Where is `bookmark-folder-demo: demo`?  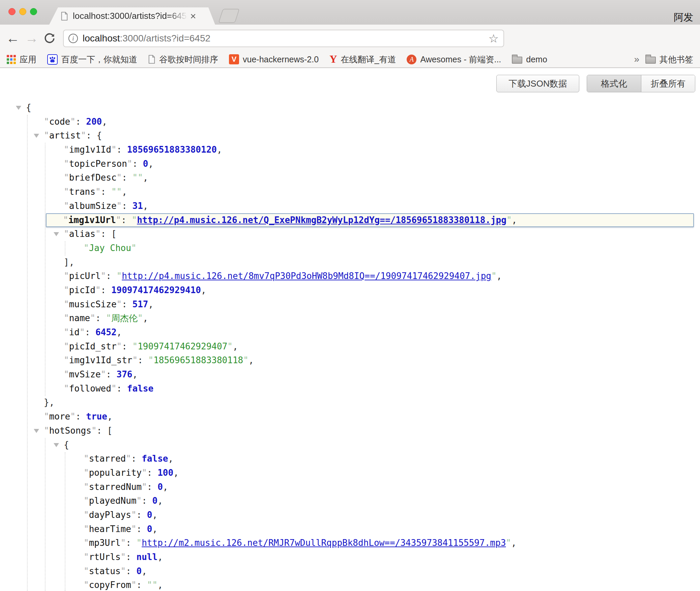 bookmark-folder-demo: demo is located at coordinates (529, 59).